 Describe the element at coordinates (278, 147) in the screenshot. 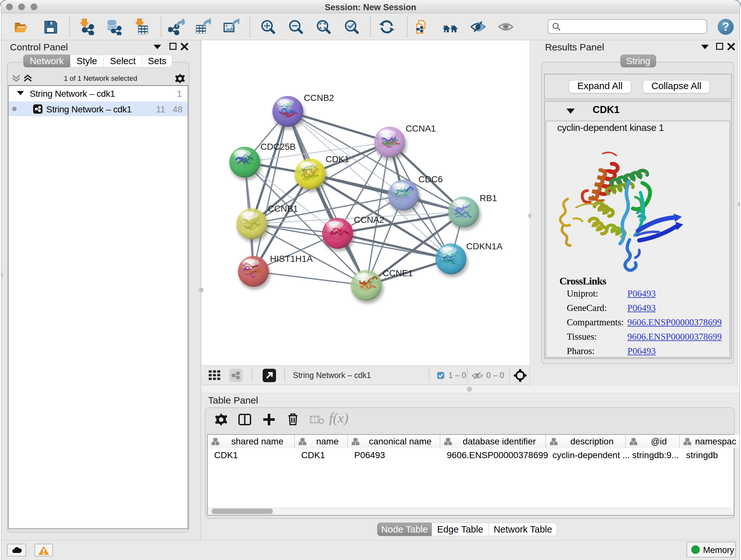

I see `svg-text: CDC25B` at that location.